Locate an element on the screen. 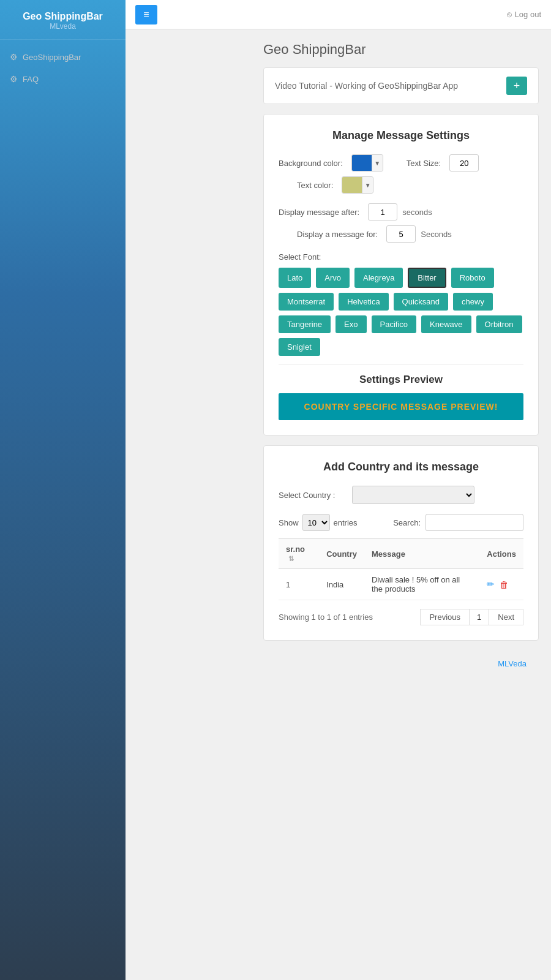 The width and height of the screenshot is (551, 980). entries-select: 10 25 50 is located at coordinates (316, 522).